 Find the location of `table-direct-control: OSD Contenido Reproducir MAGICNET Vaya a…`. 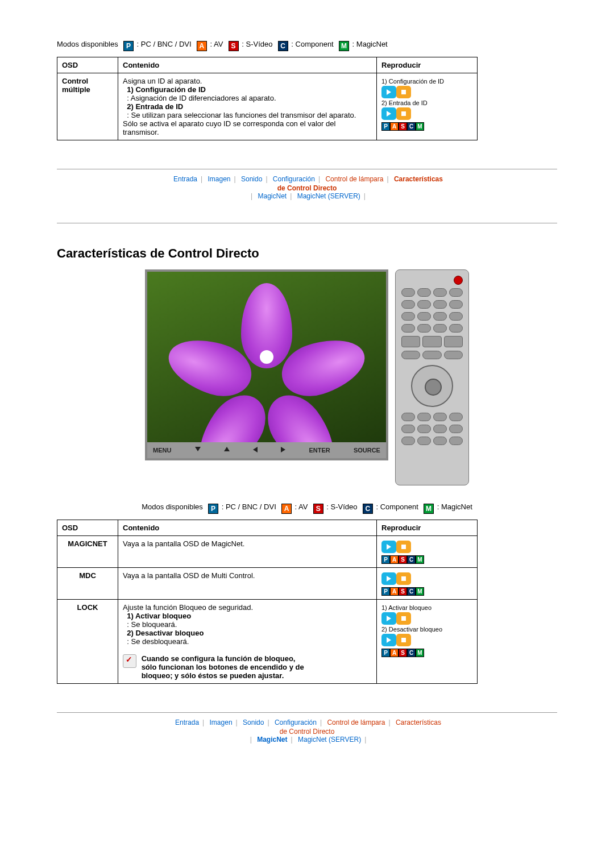

table-direct-control: OSD Contenido Reproducir MAGICNET Vaya a… is located at coordinates (267, 601).